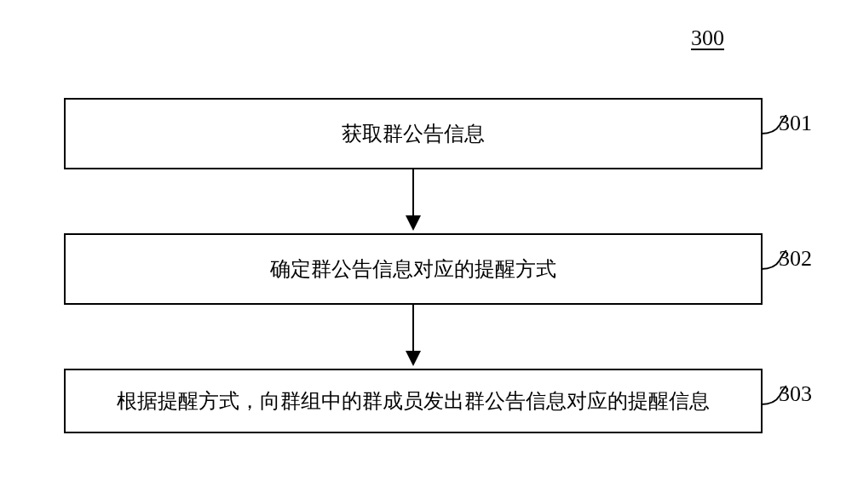 This screenshot has width=852, height=504. What do you see at coordinates (413, 269) in the screenshot?
I see `step-text: 确定群公告信息对应的提醒方式` at bounding box center [413, 269].